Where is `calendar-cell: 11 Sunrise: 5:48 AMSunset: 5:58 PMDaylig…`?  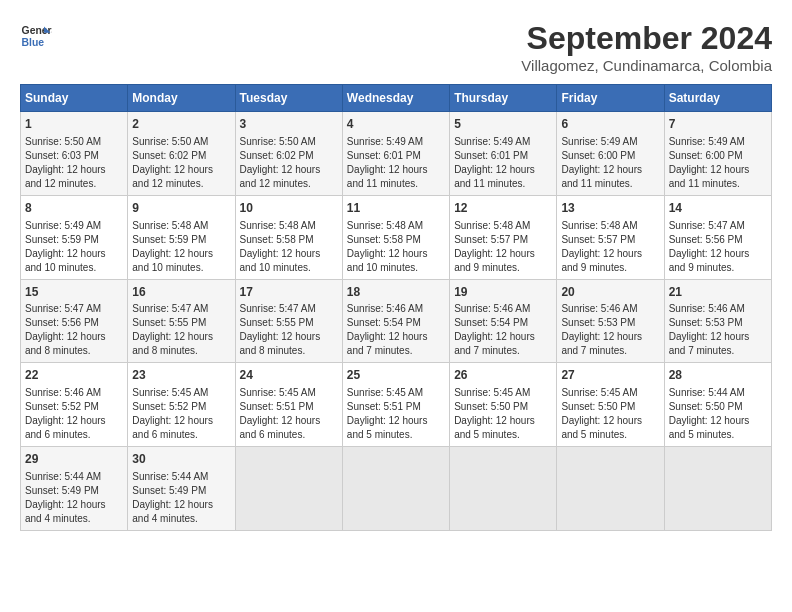
calendar-cell: 11 Sunrise: 5:48 AMSunset: 5:58 PMDaylig… is located at coordinates (396, 237).